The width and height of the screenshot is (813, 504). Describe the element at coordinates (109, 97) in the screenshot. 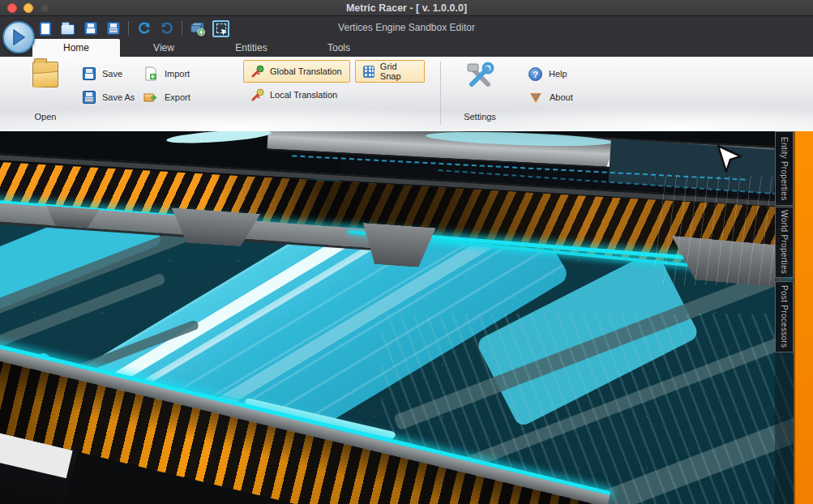

I see `save-as-button: Save As` at that location.